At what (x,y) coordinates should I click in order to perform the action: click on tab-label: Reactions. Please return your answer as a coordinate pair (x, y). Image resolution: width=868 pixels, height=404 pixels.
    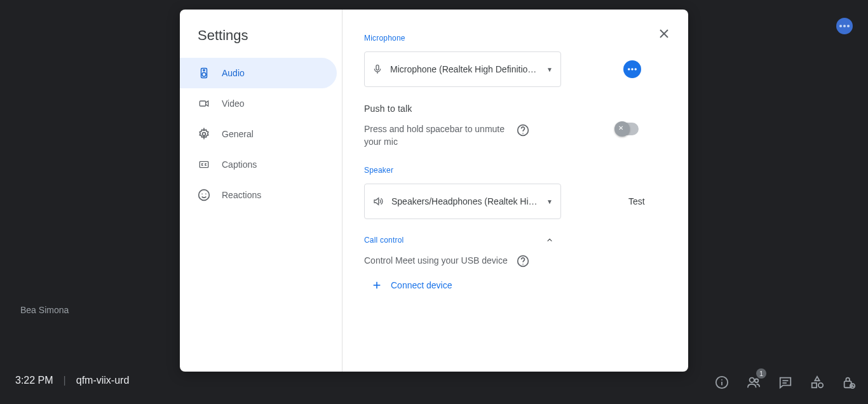
    Looking at the image, I should click on (241, 195).